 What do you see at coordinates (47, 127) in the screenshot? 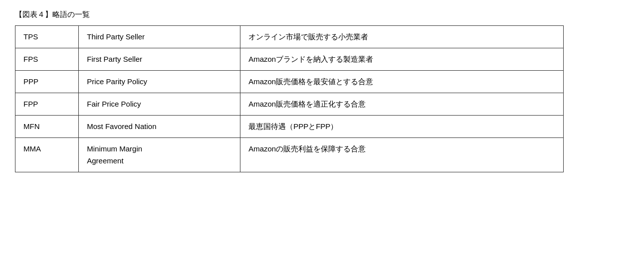
I see `cell-abbr: MFN` at bounding box center [47, 127].